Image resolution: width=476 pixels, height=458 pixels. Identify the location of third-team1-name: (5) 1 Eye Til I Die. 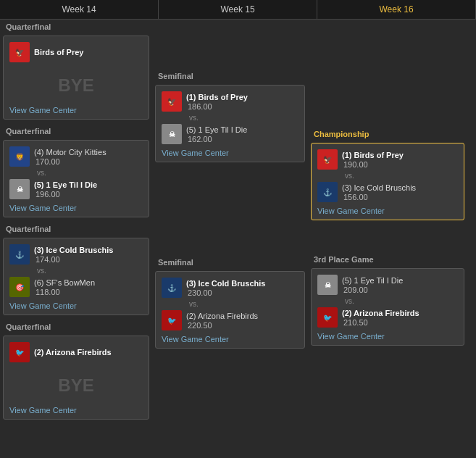
(372, 280).